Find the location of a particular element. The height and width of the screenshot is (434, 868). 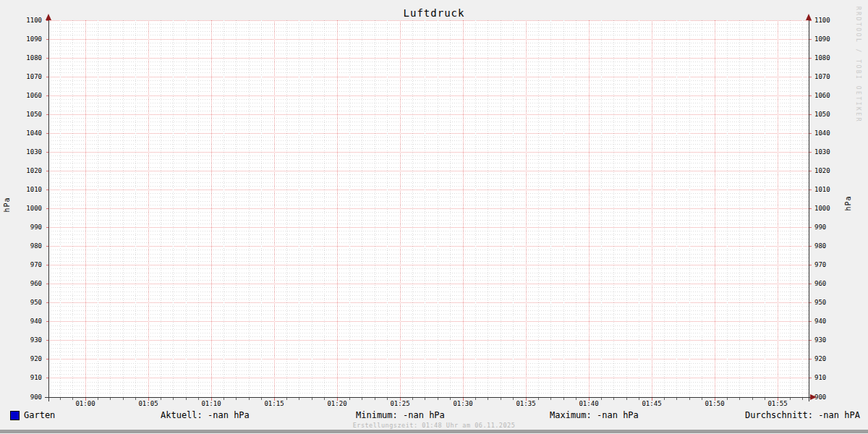

stat-minimum: Minimum: -nan hPa is located at coordinates (401, 415).